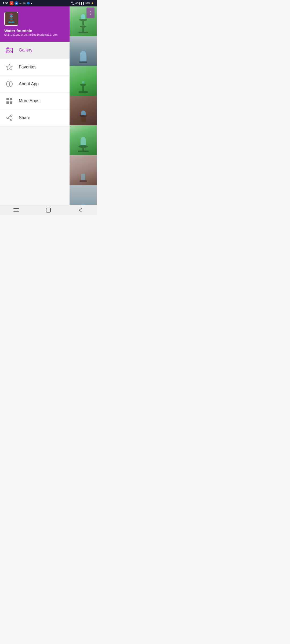 This screenshot has width=290, height=644. I want to click on avatar-inner, so click(11, 19).